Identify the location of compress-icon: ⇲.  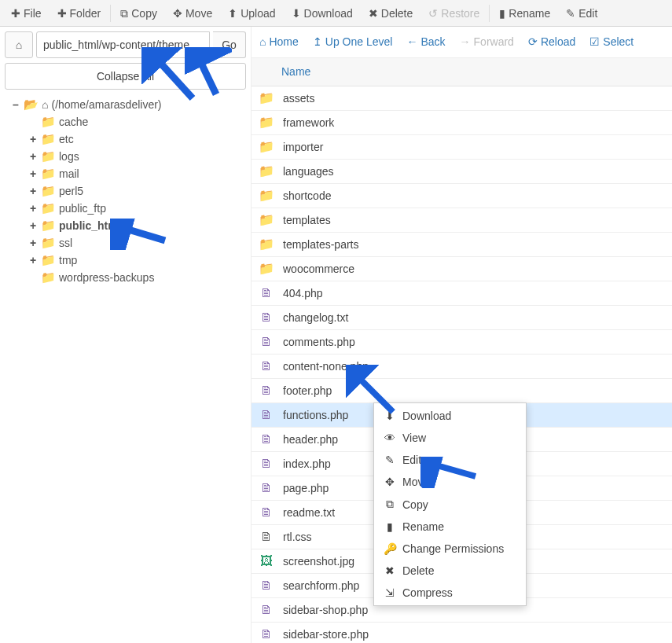
(390, 593).